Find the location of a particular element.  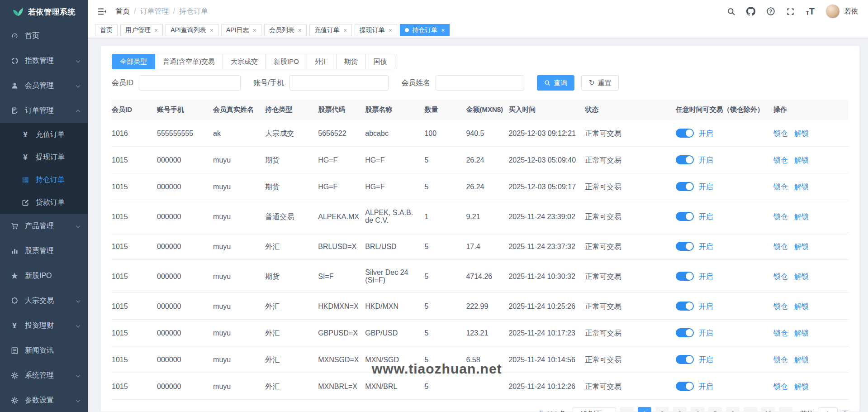

sidebar-item: ¥充值订单 is located at coordinates (44, 134).